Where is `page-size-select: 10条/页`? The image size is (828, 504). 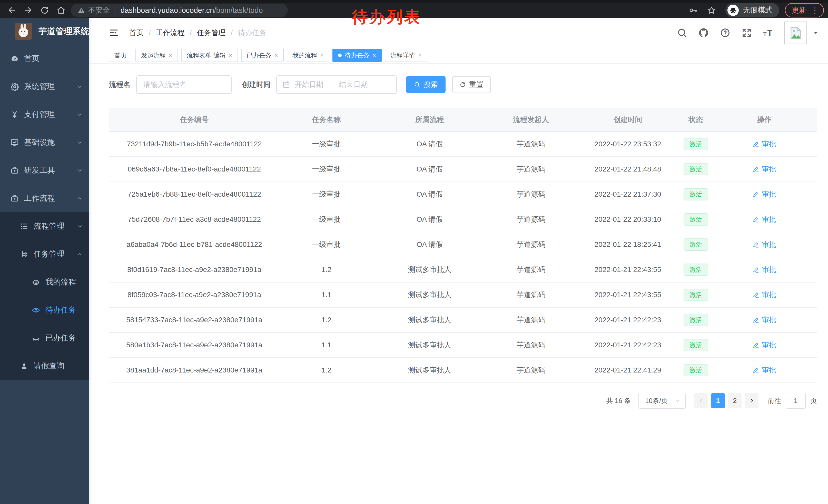 page-size-select: 10条/页 is located at coordinates (662, 401).